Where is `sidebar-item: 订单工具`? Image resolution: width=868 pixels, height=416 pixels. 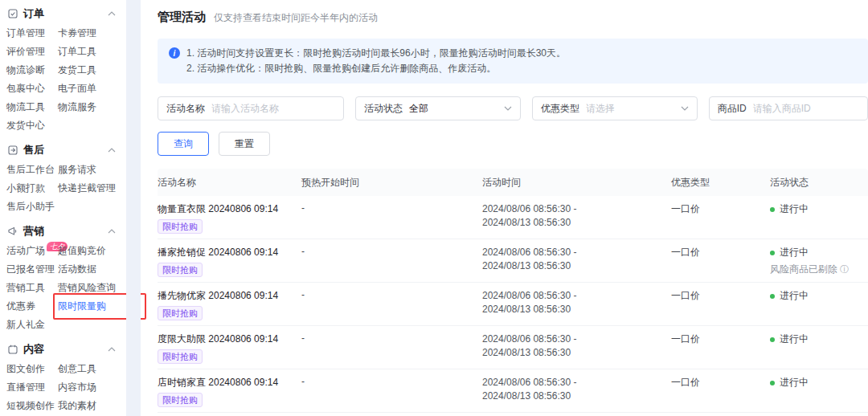
sidebar-item: 订单工具 is located at coordinates (92, 51).